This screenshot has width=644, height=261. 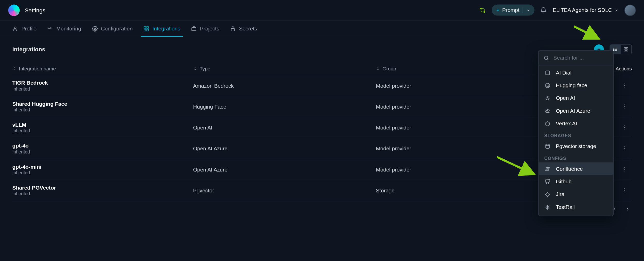 What do you see at coordinates (15, 29) in the screenshot?
I see `profile-icon` at bounding box center [15, 29].